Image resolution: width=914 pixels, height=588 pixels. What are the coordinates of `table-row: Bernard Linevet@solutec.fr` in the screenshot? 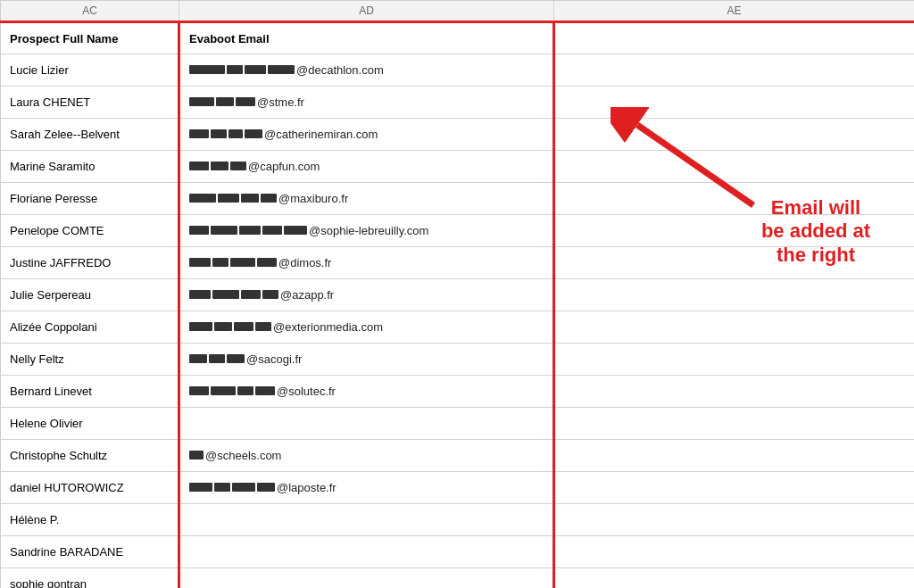 It's located at (458, 392).